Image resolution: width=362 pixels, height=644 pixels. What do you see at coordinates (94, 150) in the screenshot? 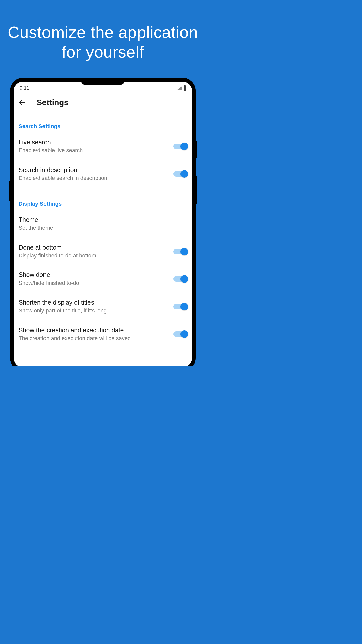
I see `setting-subtitle: Enable/disable live search` at bounding box center [94, 150].